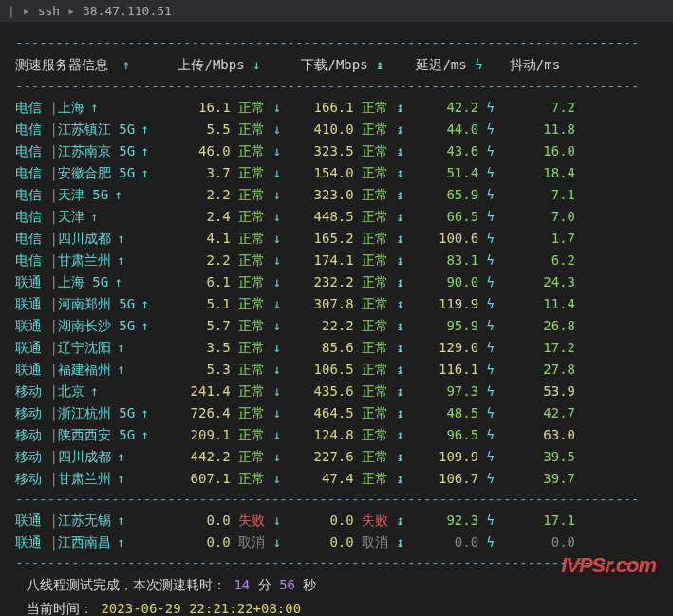 This screenshot has width=673, height=616. Describe the element at coordinates (336, 543) in the screenshot. I see `table-row: 联通 |江西南昌↑ 0.0 取消 ↓ 0.0 取消 ↨ 0.0 ϟ 0.0` at that location.